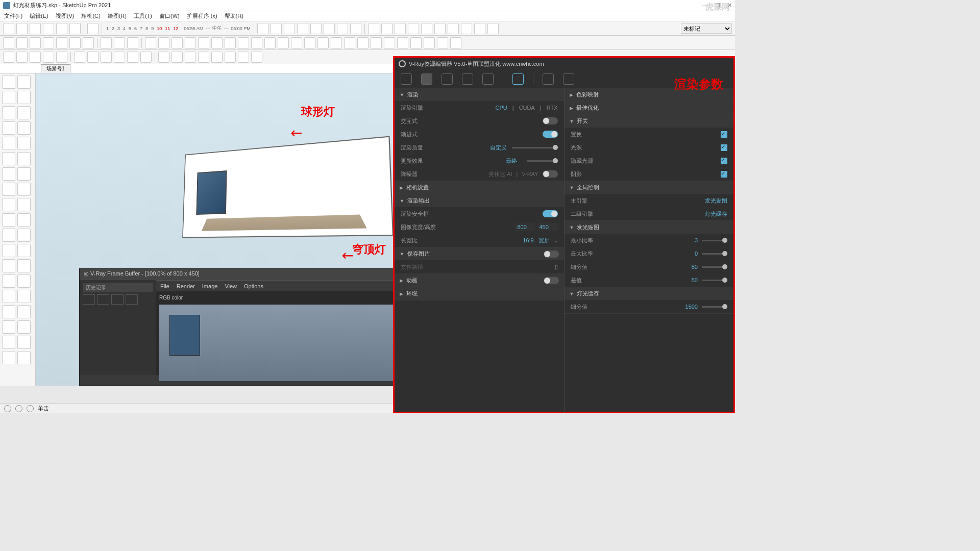 This screenshot has height=551, width=980. What do you see at coordinates (447, 79) in the screenshot?
I see `geometry-tab-icon` at bounding box center [447, 79].